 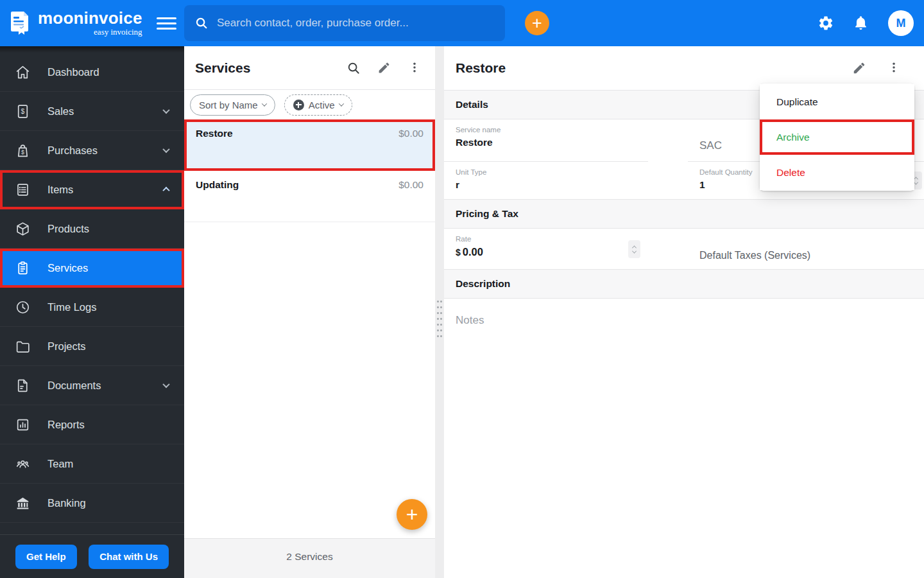 What do you see at coordinates (837, 137) in the screenshot?
I see `detail-context-menu: Duplicate Archive Delete` at bounding box center [837, 137].